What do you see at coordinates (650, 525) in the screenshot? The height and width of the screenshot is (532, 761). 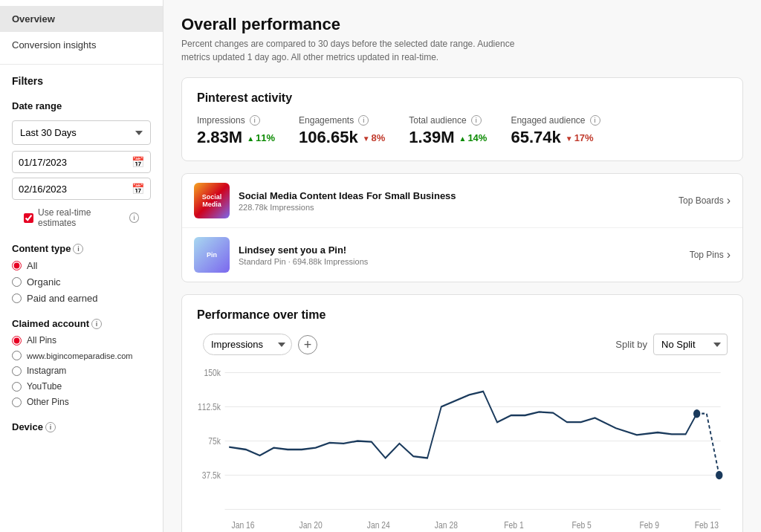 I see `svg-text: Feb 9` at bounding box center [650, 525].